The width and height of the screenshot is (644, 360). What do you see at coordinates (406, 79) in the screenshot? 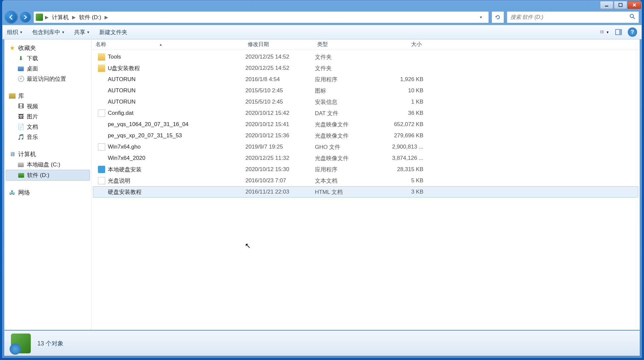
I see `file-size: 1,926 KB` at bounding box center [406, 79].